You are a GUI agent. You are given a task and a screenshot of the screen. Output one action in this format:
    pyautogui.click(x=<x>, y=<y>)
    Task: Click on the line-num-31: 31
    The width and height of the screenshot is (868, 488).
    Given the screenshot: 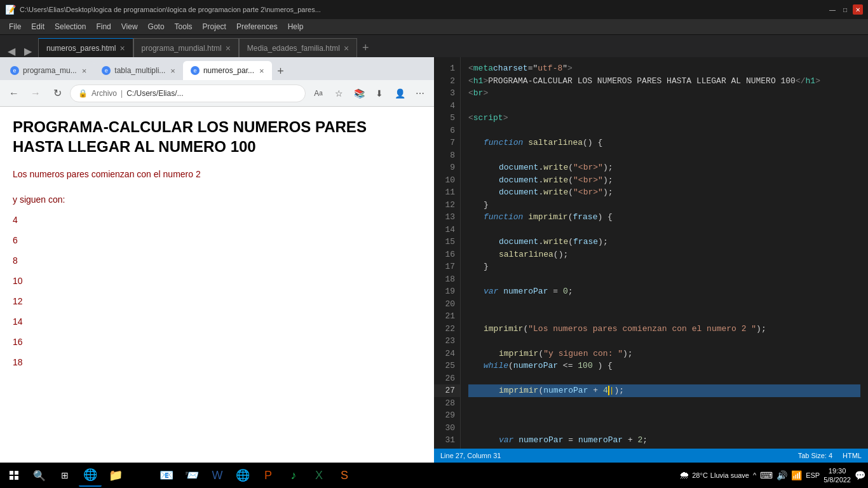 What is the action you would take?
    pyautogui.click(x=447, y=440)
    